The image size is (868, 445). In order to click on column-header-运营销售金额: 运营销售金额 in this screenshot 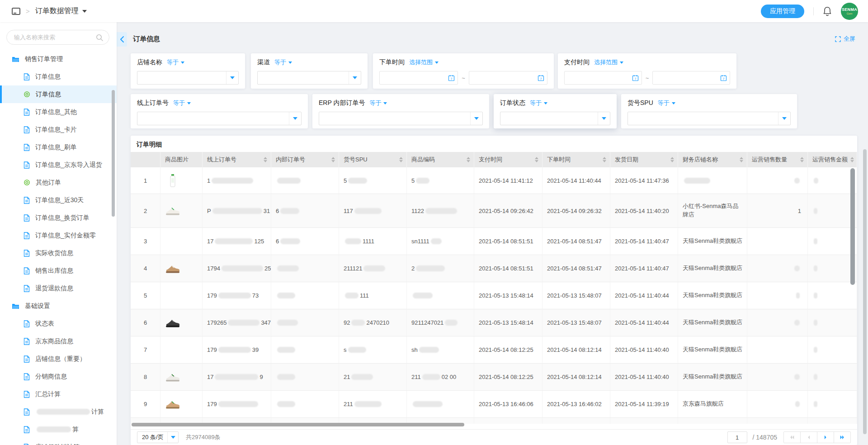, I will do `click(833, 160)`.